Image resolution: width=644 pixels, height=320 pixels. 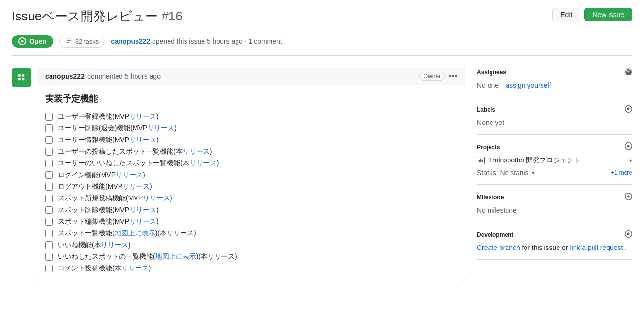 What do you see at coordinates (138, 163) in the screenshot?
I see `item-5-text: ユーザーのいいねしたスポット一覧機能(本リリース)` at bounding box center [138, 163].